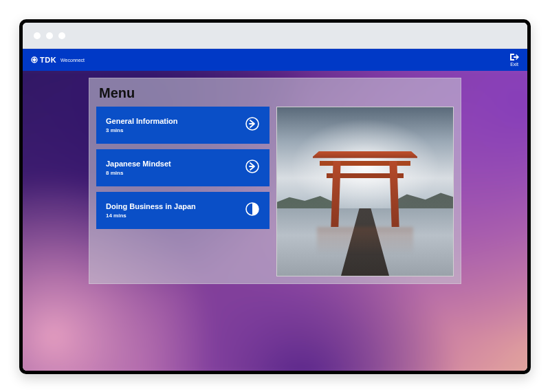 This screenshot has height=392, width=550. What do you see at coordinates (151, 206) in the screenshot?
I see `menu-item-title: Doing Business in Japan` at bounding box center [151, 206].